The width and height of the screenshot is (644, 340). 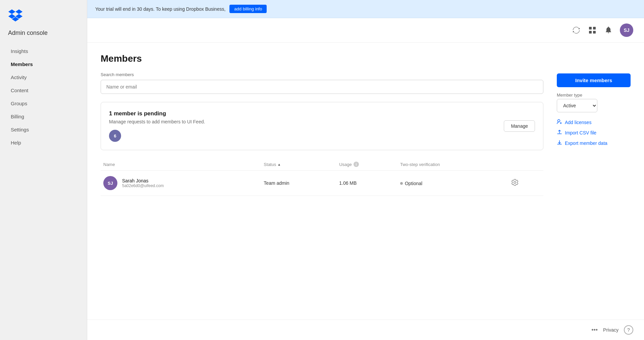 What do you see at coordinates (157, 114) in the screenshot?
I see `pending-title: 1 member is pending` at bounding box center [157, 114].